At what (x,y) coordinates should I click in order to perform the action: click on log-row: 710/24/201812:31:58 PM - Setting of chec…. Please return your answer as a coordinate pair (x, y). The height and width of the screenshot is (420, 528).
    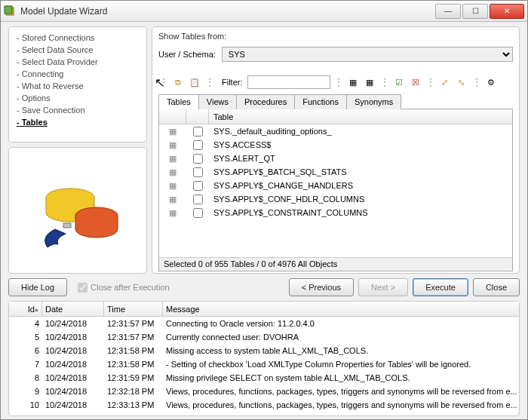
    Looking at the image, I should click on (264, 364).